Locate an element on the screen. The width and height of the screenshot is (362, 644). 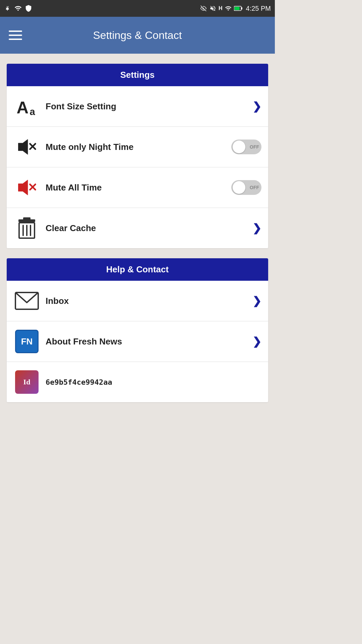
status-icons-right: H 4:25 PM is located at coordinates (235, 9).